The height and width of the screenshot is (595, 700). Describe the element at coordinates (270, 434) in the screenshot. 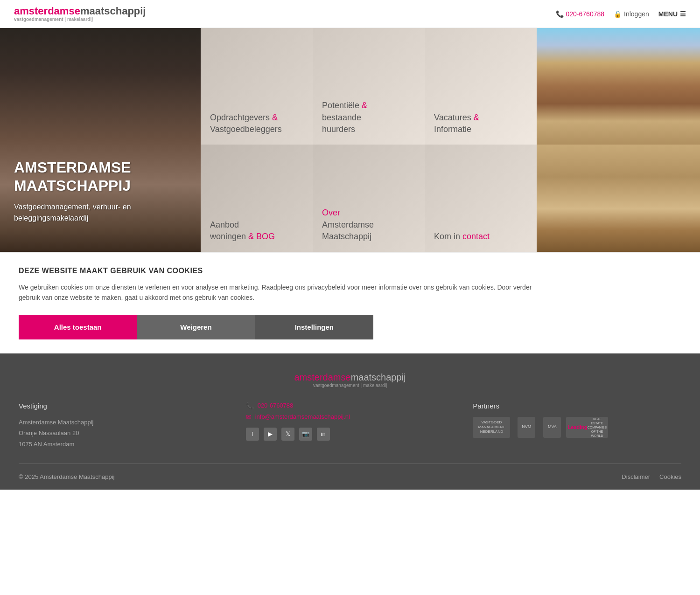

I see `youtube-icon: ▶` at that location.